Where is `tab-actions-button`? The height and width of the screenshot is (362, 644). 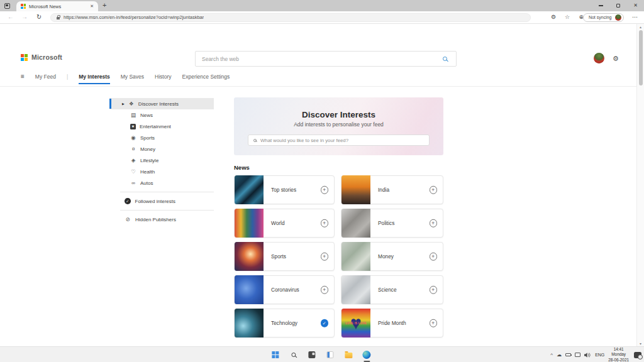 tab-actions-button is located at coordinates (8, 6).